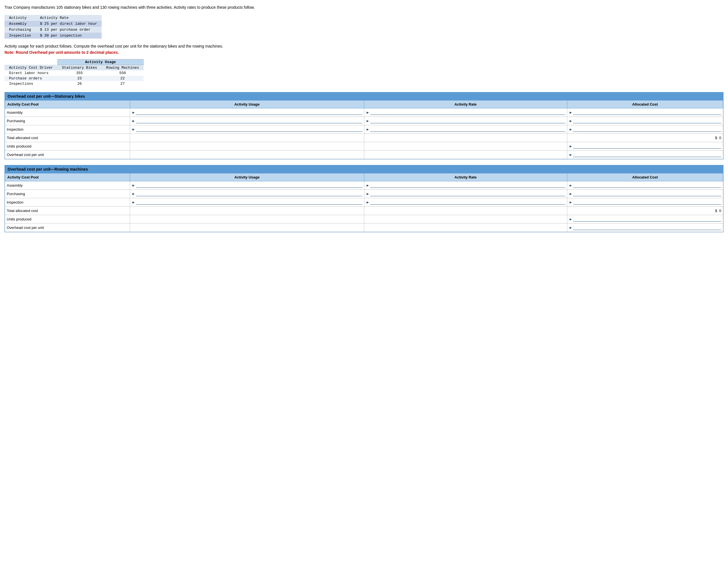 The image size is (728, 587). I want to click on row-purchasing-rate-cell: ►, so click(465, 193).